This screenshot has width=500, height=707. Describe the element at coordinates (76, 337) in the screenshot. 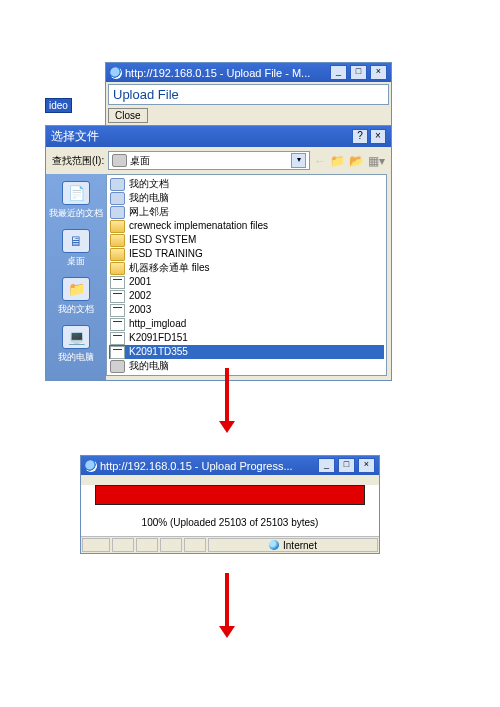

I see `place-icon: 💻` at that location.